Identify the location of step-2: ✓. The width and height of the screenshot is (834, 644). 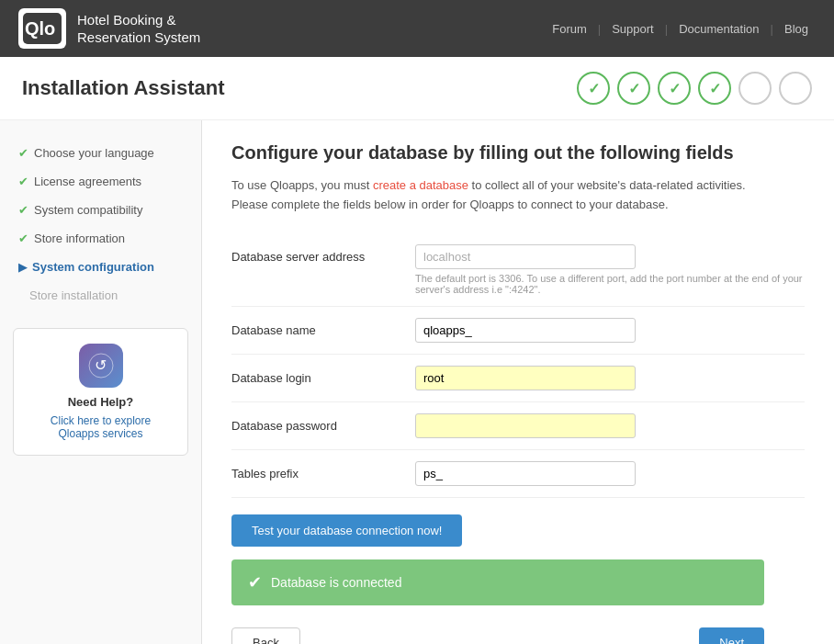
(634, 88).